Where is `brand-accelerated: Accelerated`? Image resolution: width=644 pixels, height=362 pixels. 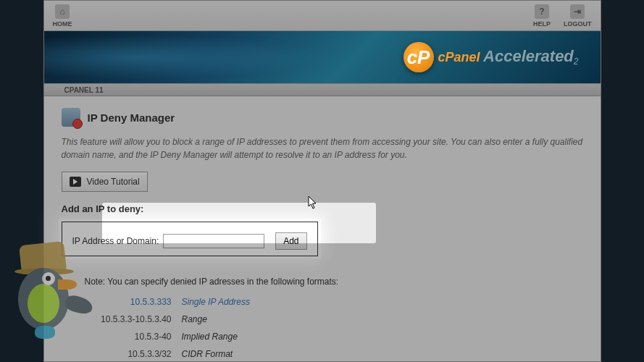
brand-accelerated: Accelerated is located at coordinates (529, 56).